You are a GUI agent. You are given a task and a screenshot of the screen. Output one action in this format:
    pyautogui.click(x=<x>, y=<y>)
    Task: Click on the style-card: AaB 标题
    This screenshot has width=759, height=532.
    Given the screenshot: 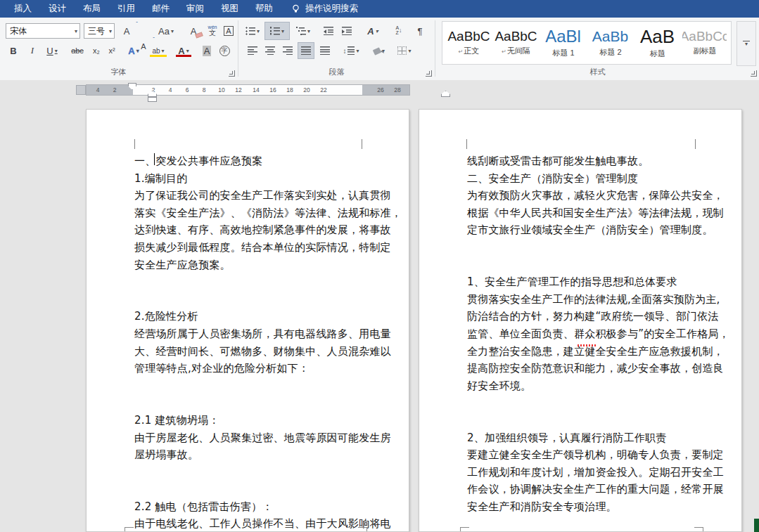 What is the action you would take?
    pyautogui.click(x=657, y=43)
    